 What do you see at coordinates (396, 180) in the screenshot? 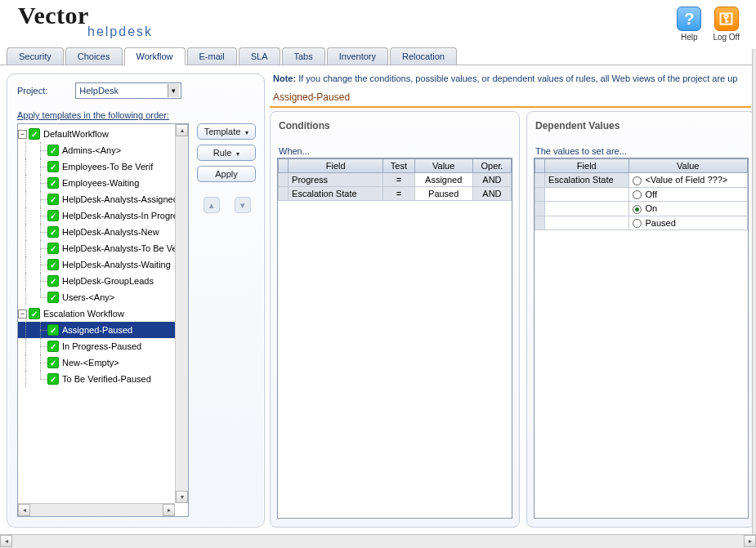
I see `condition-row: Progress=AssignedAND` at bounding box center [396, 180].